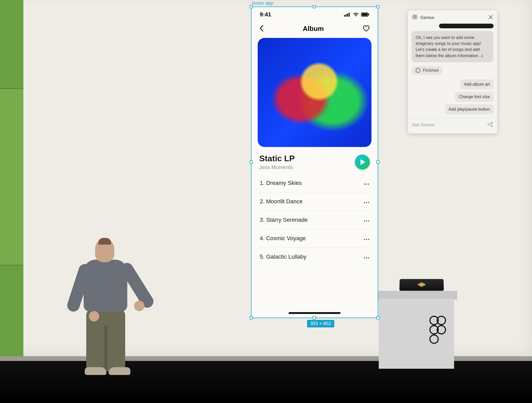  What do you see at coordinates (453, 47) in the screenshot?
I see `genius-message: Oh, I see you want to add some imaginary…` at bounding box center [453, 47].